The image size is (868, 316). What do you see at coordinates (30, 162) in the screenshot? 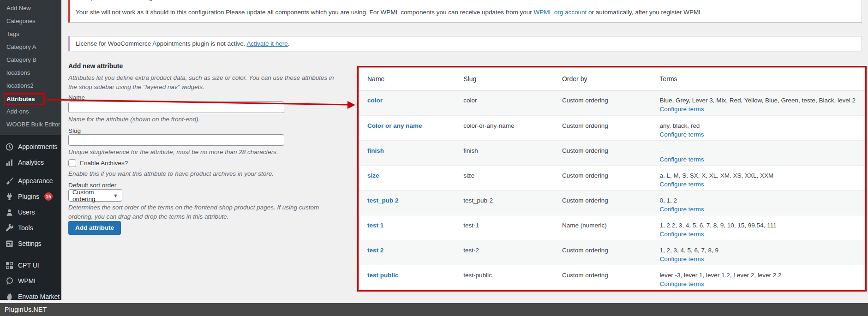
I see `sidebar-item-analytics: Analytics` at bounding box center [30, 162].